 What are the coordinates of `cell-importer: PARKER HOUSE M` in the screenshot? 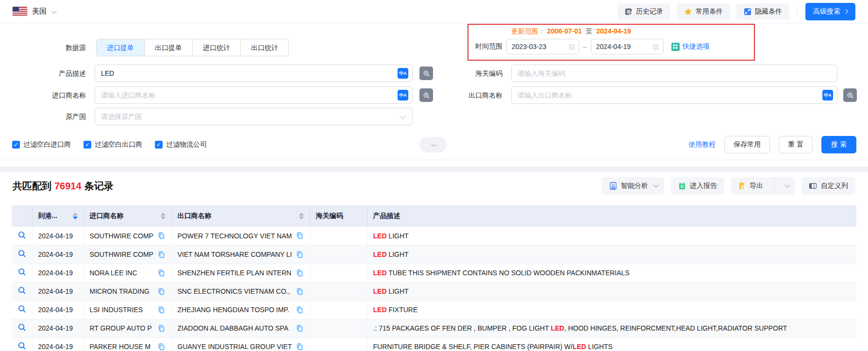 It's located at (120, 347).